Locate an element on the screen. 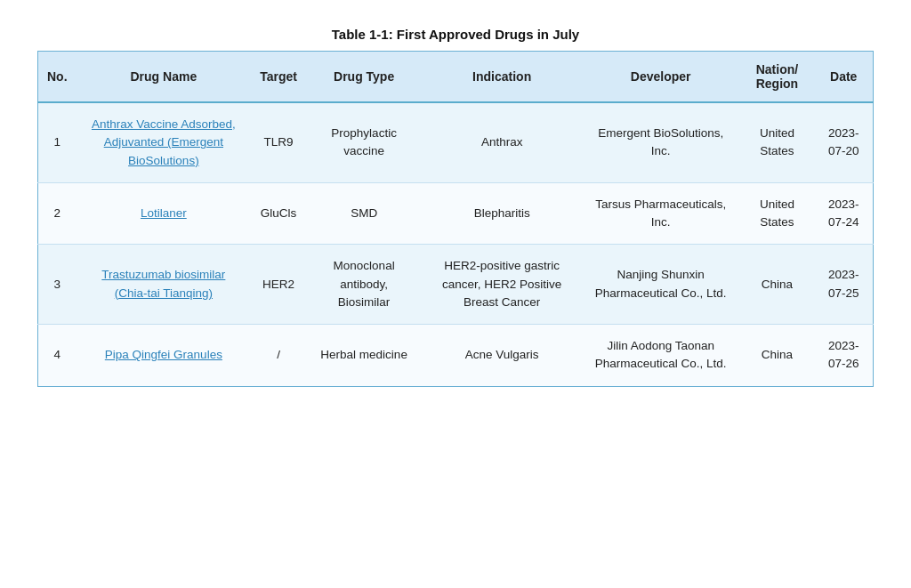 The image size is (911, 588). col-header-drug-name: Drug Name is located at coordinates (164, 77).